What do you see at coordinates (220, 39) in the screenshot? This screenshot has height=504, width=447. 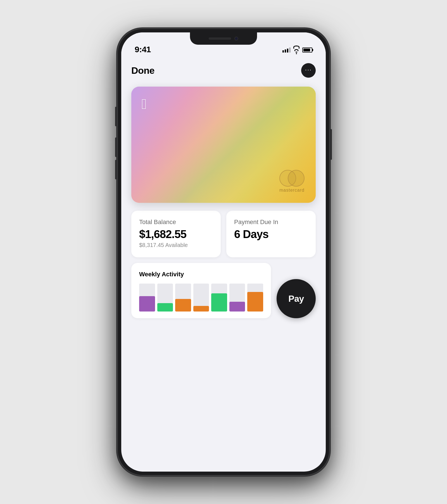 I see `speaker` at bounding box center [220, 39].